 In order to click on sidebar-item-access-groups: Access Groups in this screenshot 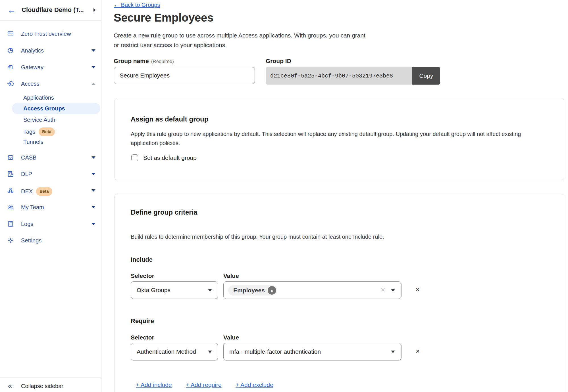, I will do `click(56, 108)`.